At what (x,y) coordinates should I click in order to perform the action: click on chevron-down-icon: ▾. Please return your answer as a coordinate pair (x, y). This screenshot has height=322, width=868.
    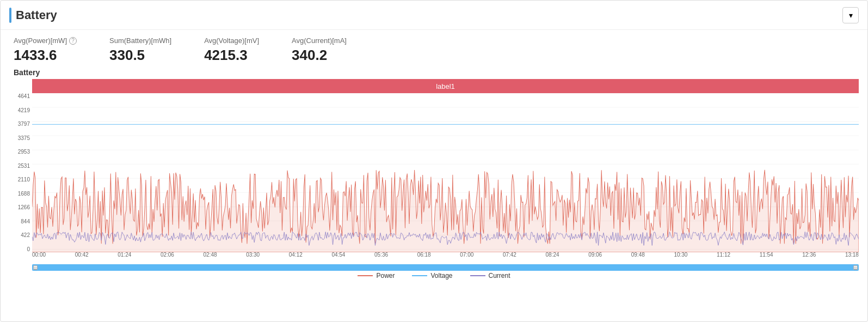
    Looking at the image, I should click on (851, 15).